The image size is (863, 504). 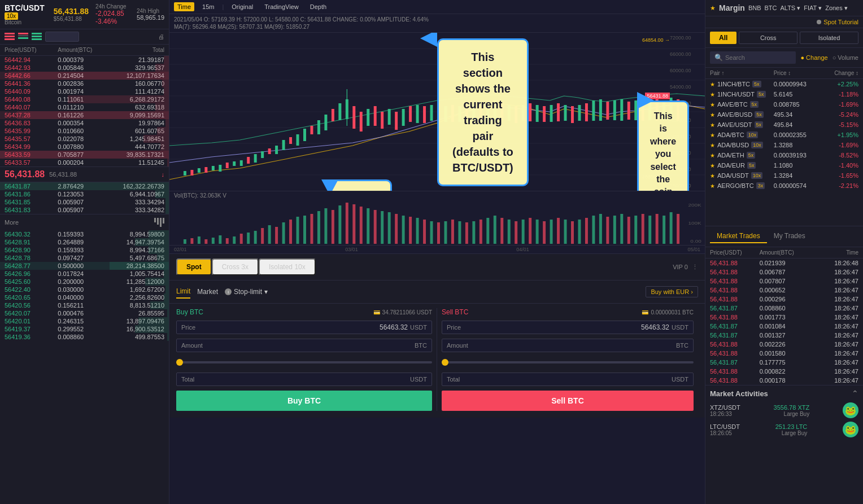 What do you see at coordinates (640, 345) in the screenshot?
I see `sell-amount-input` at bounding box center [640, 345].